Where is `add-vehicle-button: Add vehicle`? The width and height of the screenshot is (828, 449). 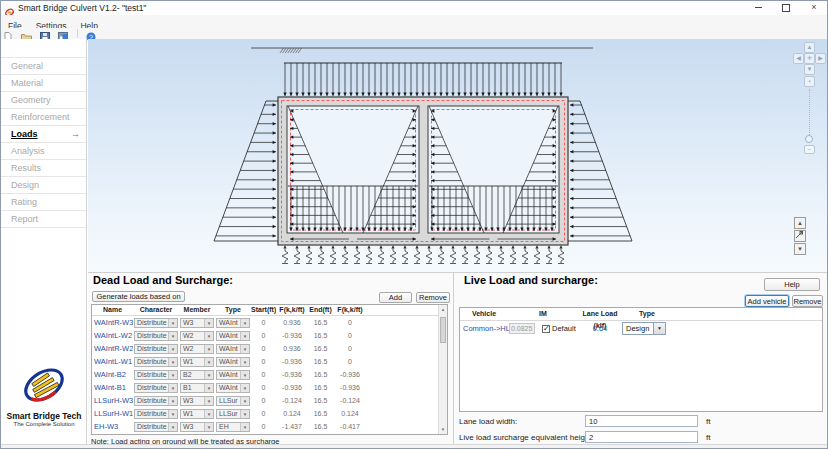
add-vehicle-button: Add vehicle is located at coordinates (767, 301).